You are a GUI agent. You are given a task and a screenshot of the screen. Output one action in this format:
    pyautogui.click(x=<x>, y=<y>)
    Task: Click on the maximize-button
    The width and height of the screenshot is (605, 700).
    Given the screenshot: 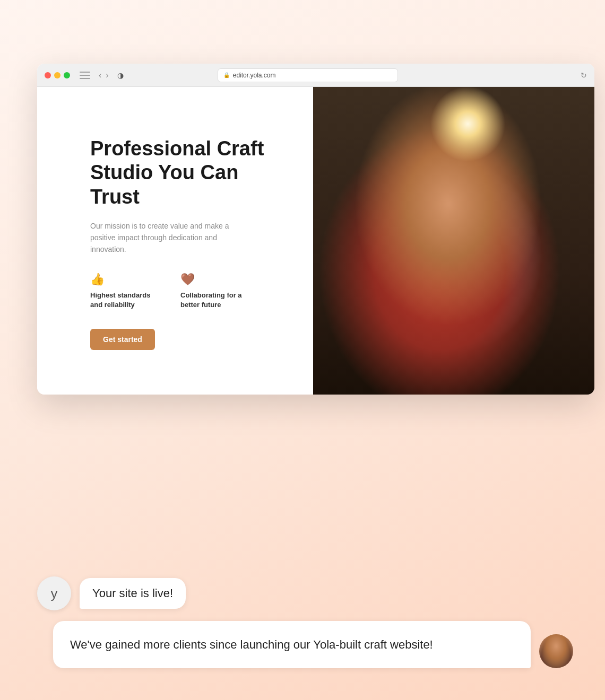 What is the action you would take?
    pyautogui.click(x=67, y=75)
    